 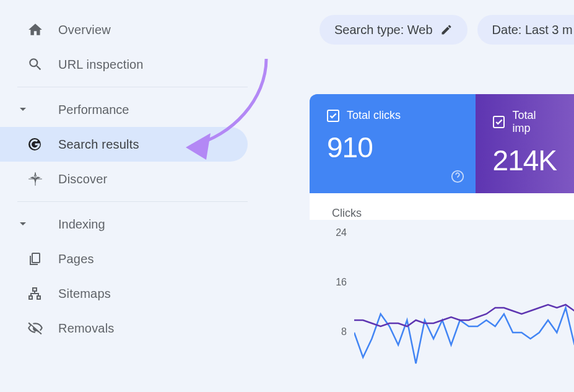 I want to click on sidebar-item-pages: Pages, so click(x=124, y=259).